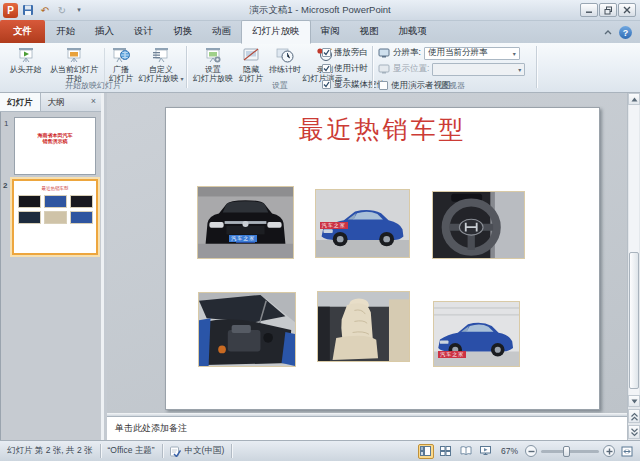  What do you see at coordinates (514, 54) in the screenshot?
I see `dropdown-caret-icon: ▾` at bounding box center [514, 54].